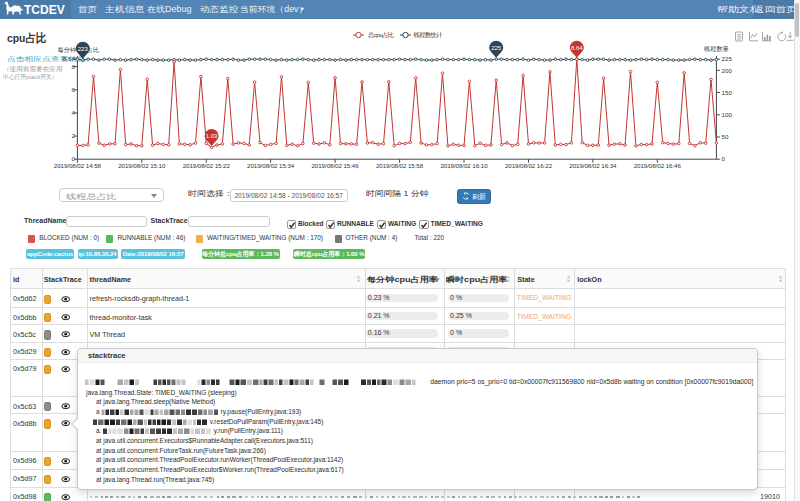  Describe the element at coordinates (593, 166) in the screenshot. I see `svg-text: 2019/08/02 16:34` at that location.